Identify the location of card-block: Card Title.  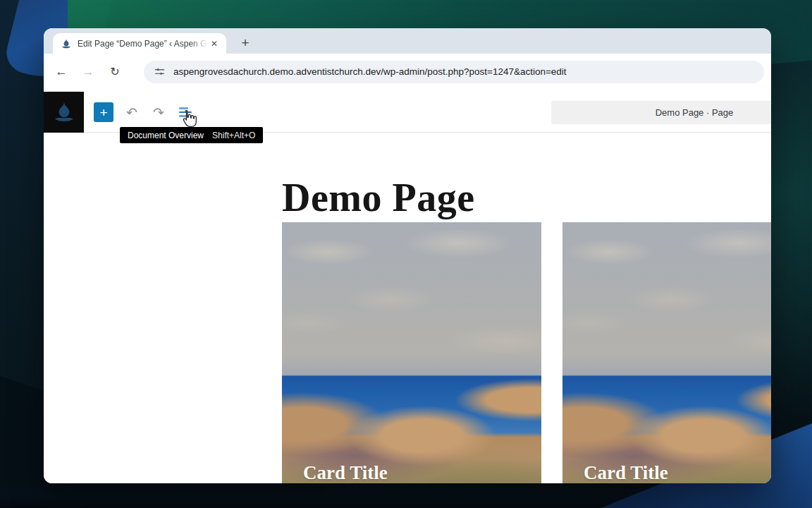
(667, 353).